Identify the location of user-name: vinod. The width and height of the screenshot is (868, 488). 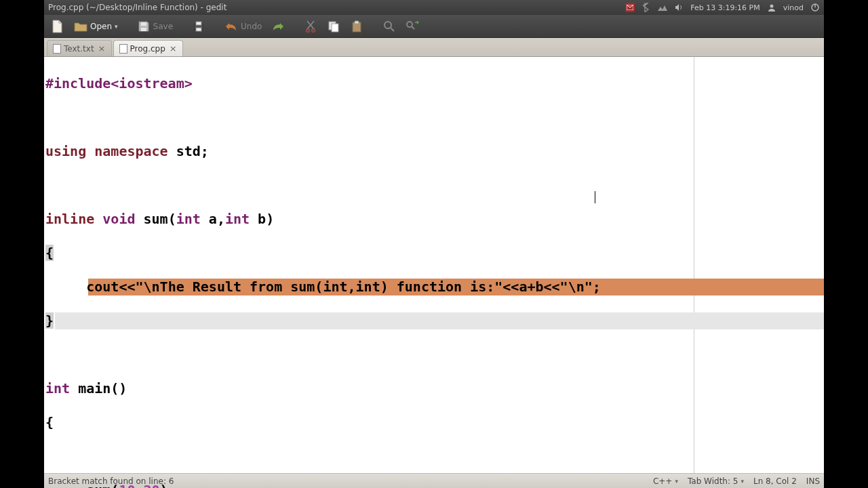
(793, 8).